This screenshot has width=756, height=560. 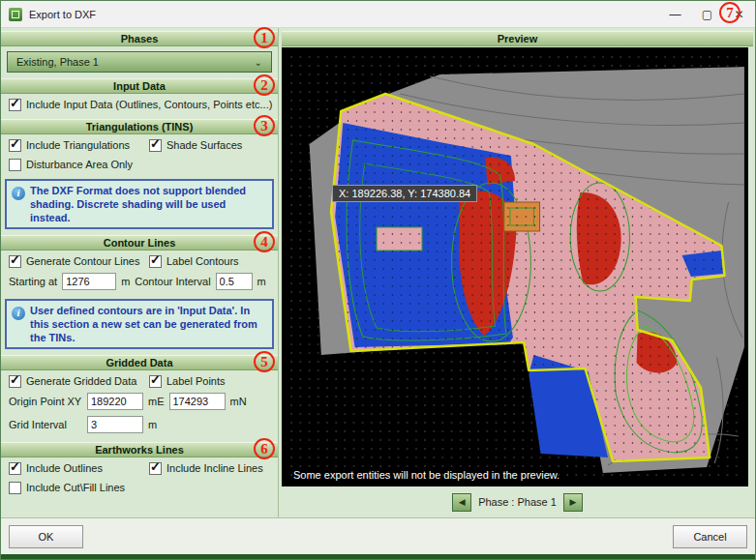 I want to click on window-bottom-edge, so click(x=378, y=557).